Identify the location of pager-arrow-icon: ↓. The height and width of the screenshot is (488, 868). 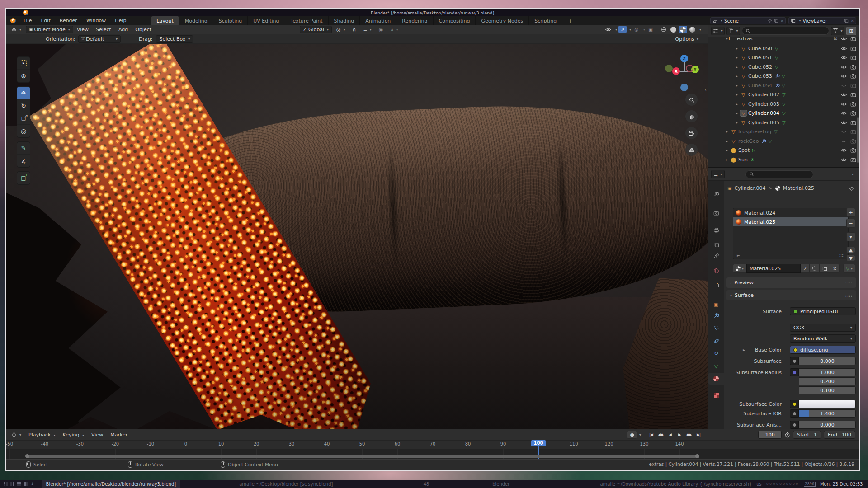
(33, 484).